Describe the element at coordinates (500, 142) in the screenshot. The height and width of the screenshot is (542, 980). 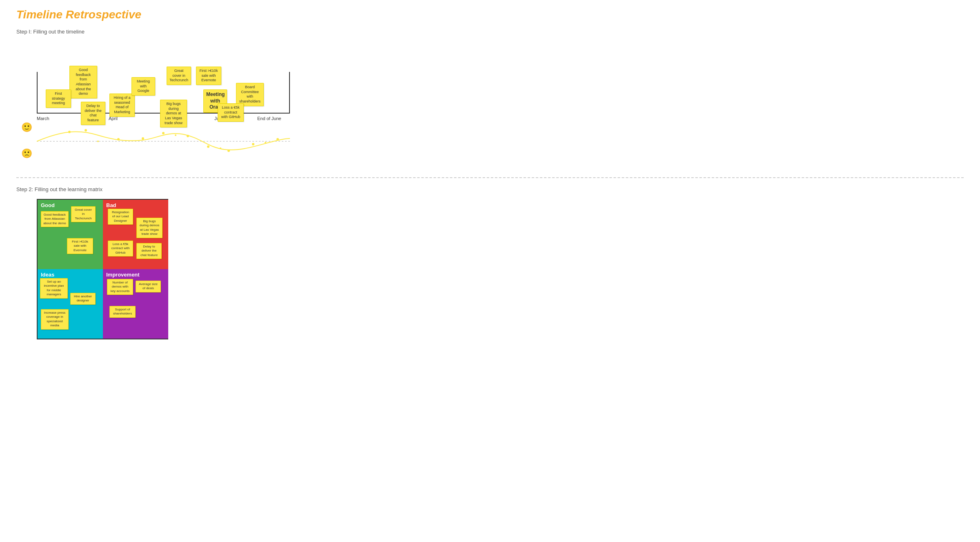
I see `wave-area: 🙂 🙁` at that location.